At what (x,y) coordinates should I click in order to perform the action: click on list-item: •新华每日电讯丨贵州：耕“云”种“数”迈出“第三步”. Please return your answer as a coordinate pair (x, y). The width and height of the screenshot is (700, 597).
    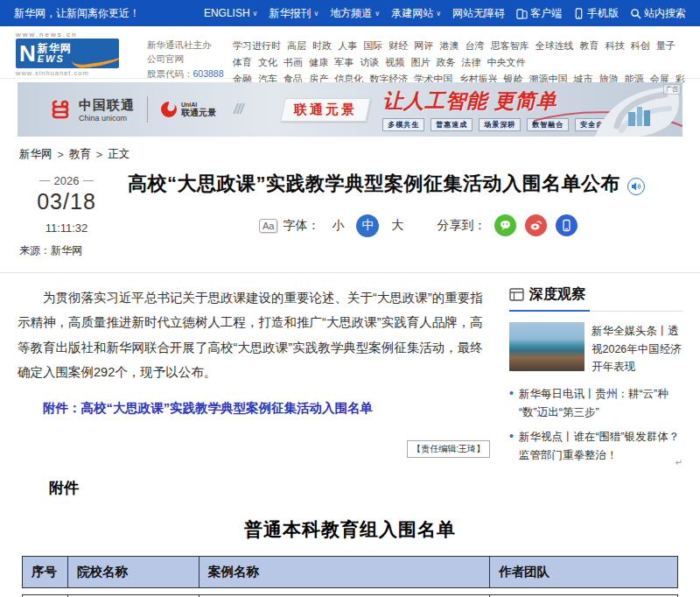
    Looking at the image, I should click on (596, 403).